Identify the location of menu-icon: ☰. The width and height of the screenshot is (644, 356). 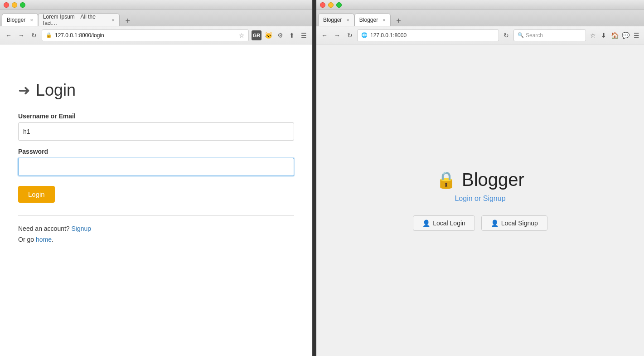
(304, 35).